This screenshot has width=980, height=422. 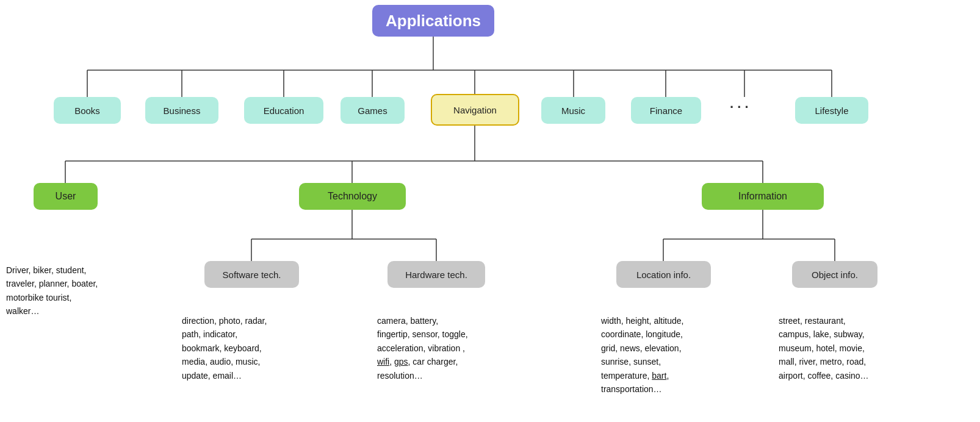 What do you see at coordinates (284, 110) in the screenshot?
I see `node-education: Education` at bounding box center [284, 110].